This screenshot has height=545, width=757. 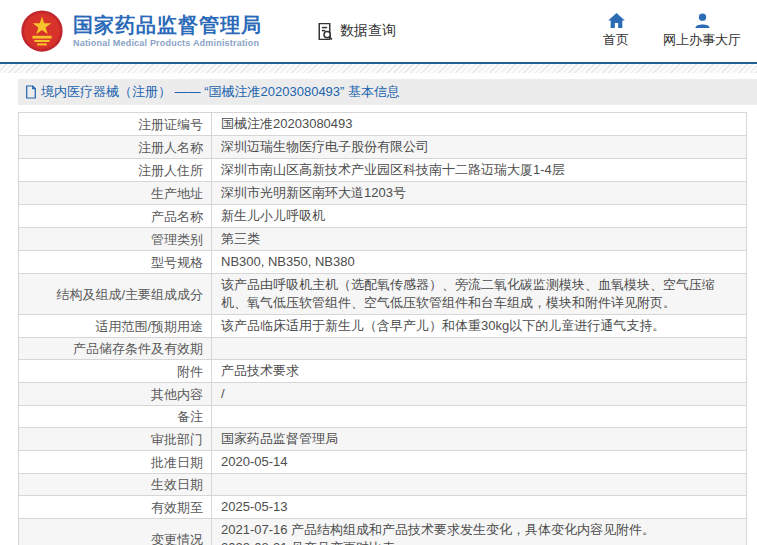 I want to click on table-row: 批准日期2020-05-14, so click(x=382, y=462).